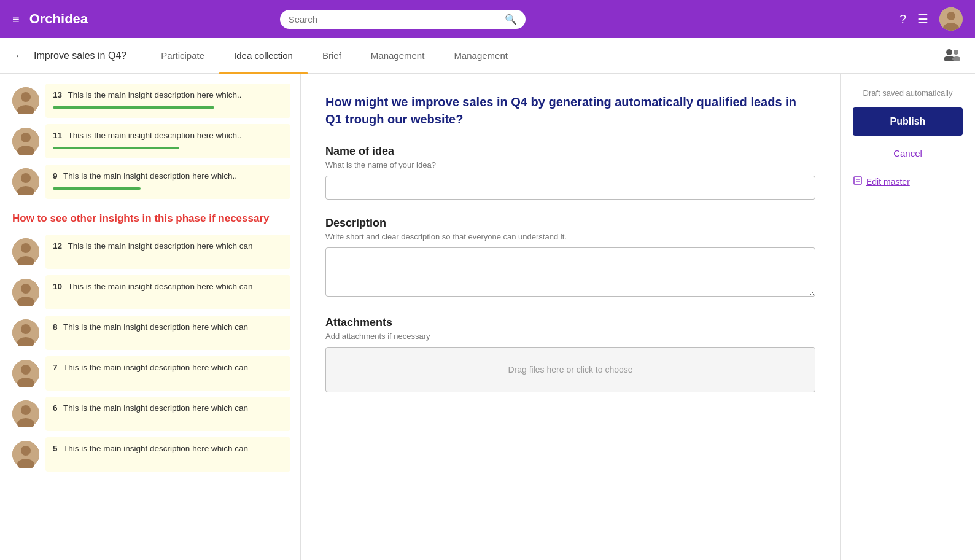 Image resolution: width=975 pixels, height=560 pixels. I want to click on insight-num: 10, so click(58, 286).